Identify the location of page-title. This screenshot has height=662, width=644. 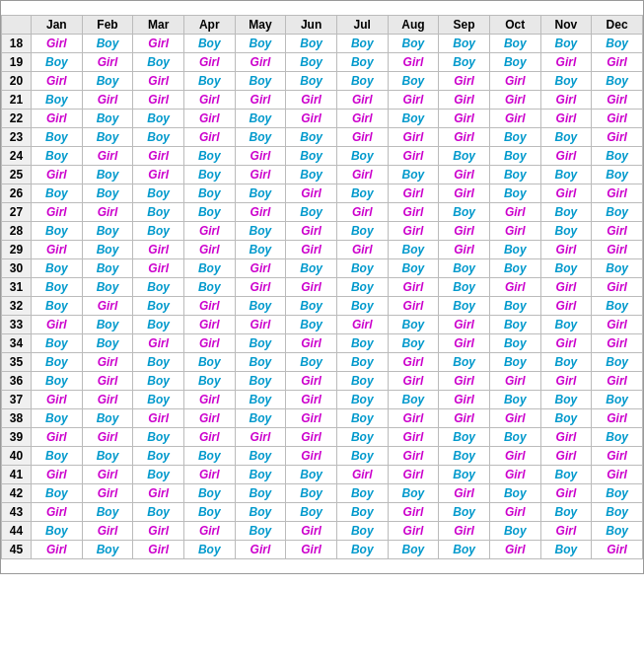
(322, 8).